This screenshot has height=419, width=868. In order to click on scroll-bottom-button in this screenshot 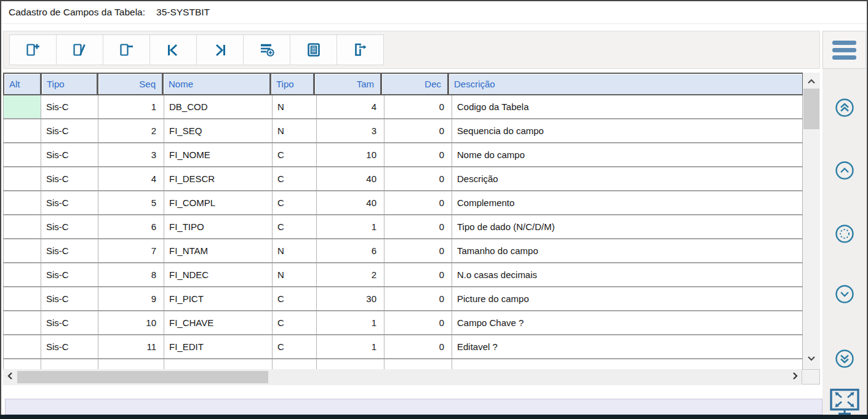, I will do `click(845, 359)`.